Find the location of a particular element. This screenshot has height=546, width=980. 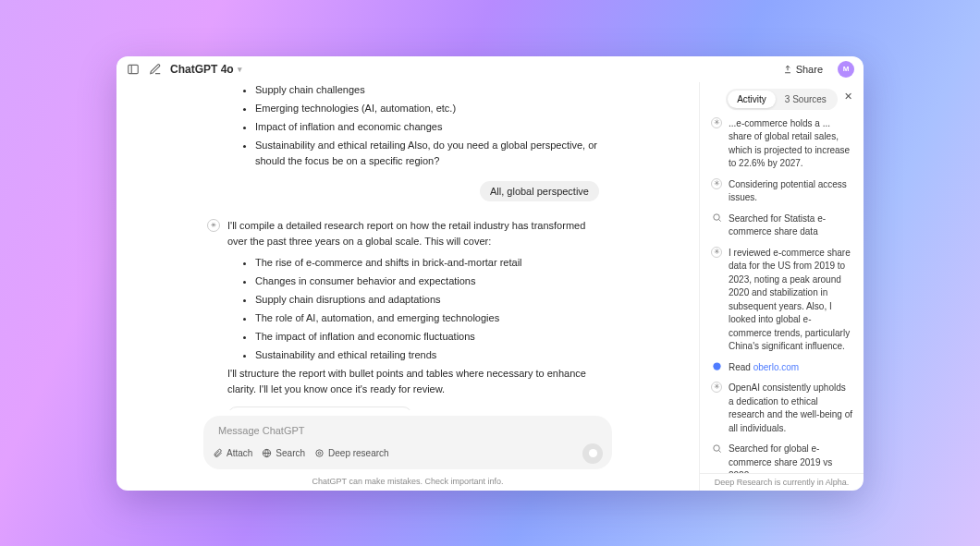

list-item: The rise of e-commerce and shifts in bri… is located at coordinates (428, 262).